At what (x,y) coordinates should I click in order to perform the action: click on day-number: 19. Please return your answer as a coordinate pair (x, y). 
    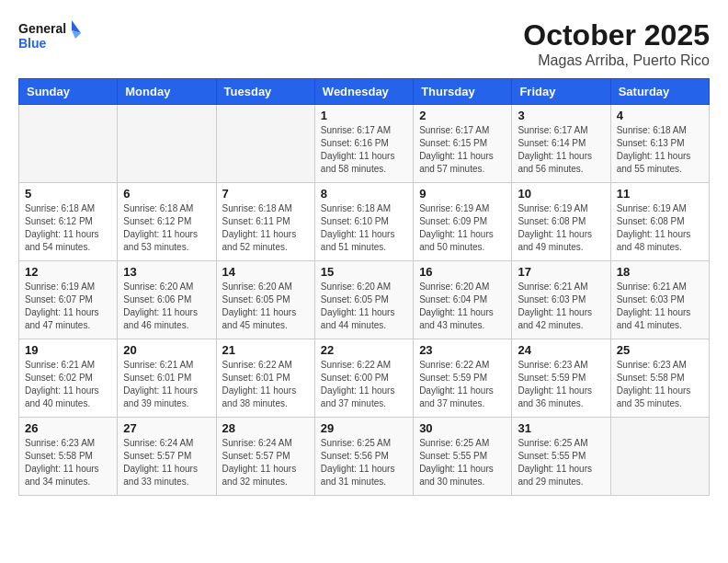
    Looking at the image, I should click on (68, 350).